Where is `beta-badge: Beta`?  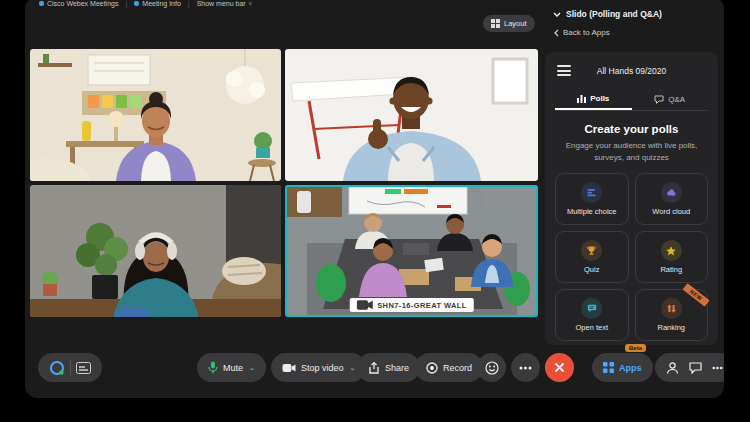 beta-badge: Beta is located at coordinates (636, 348).